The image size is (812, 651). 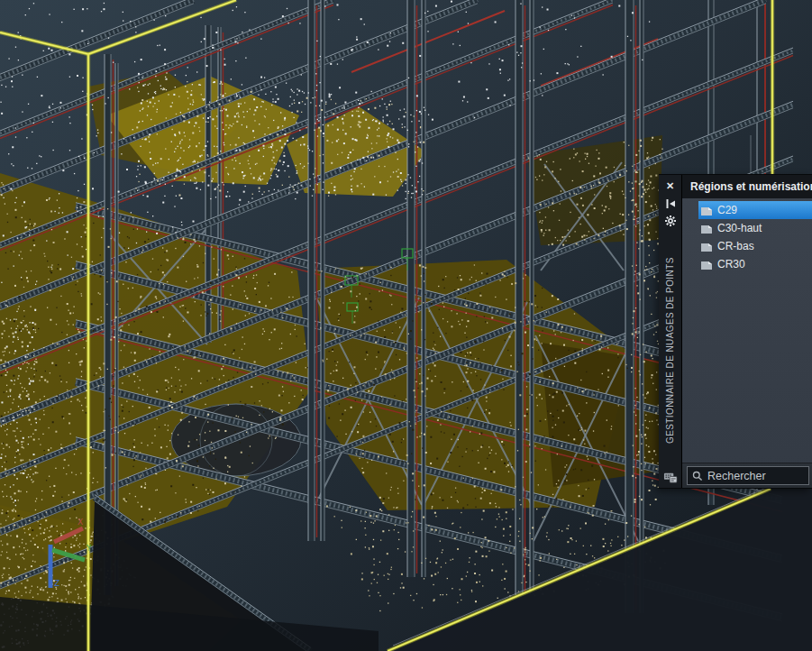 What do you see at coordinates (732, 264) in the screenshot?
I see `region-item-label: CR30` at bounding box center [732, 264].